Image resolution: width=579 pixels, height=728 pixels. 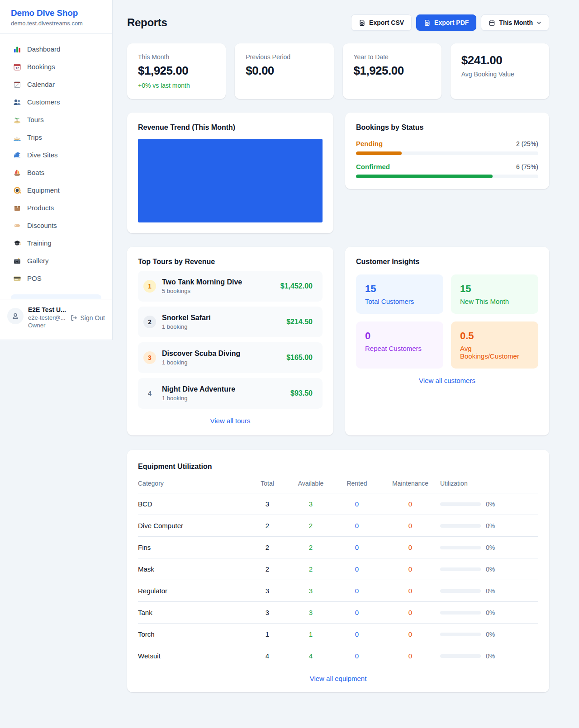 What do you see at coordinates (500, 61) in the screenshot?
I see `stat-value: $241.00` at bounding box center [500, 61].